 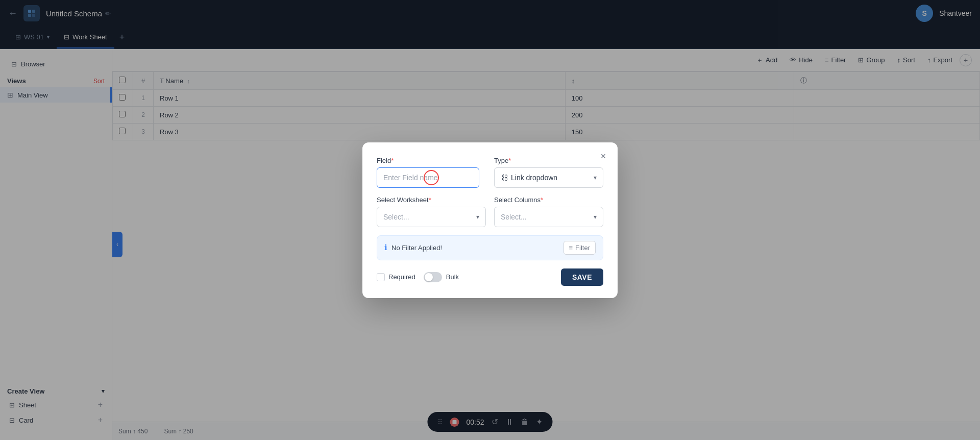 What do you see at coordinates (452, 277) in the screenshot?
I see `bulk-label: Bulk` at bounding box center [452, 277].